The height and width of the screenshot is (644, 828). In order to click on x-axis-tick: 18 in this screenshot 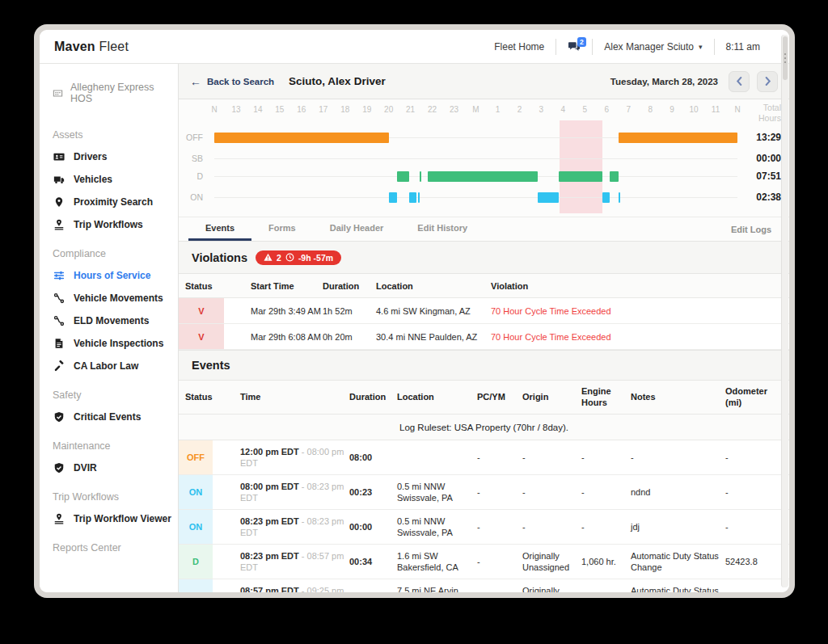, I will do `click(344, 110)`.